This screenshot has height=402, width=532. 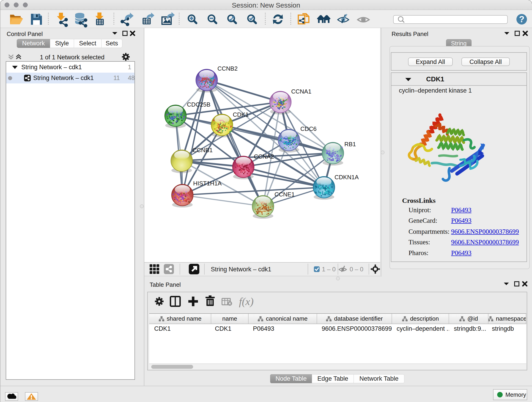 What do you see at coordinates (301, 91) in the screenshot?
I see `svg-text: CCNA1` at bounding box center [301, 91].